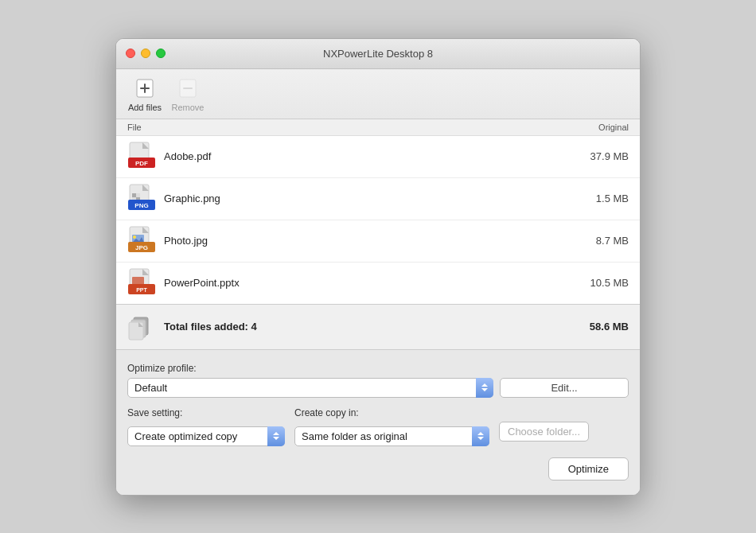 Image resolution: width=756 pixels, height=533 pixels. Describe the element at coordinates (368, 283) in the screenshot. I see `file-name: PowerPoint.pptx` at that location.